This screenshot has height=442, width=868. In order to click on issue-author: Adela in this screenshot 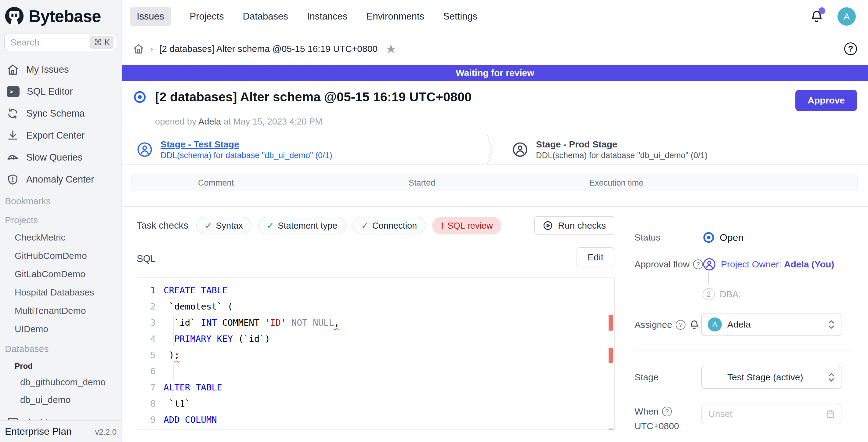, I will do `click(210, 121)`.